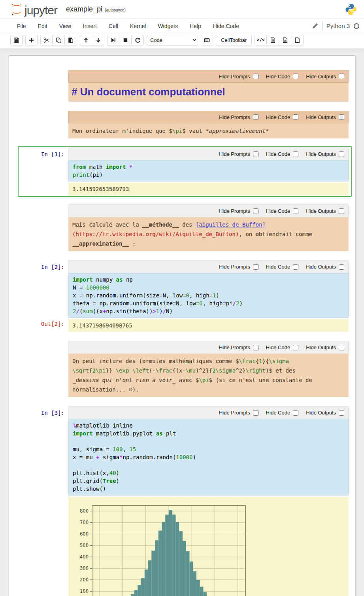 This screenshot has height=596, width=364. I want to click on run-icon, so click(113, 40).